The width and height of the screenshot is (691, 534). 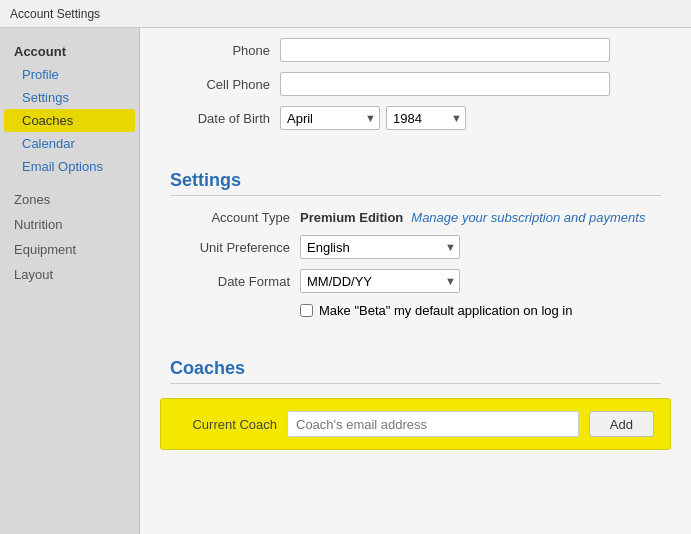 I want to click on coaches-section: Coaches Current Coach Add, so click(x=416, y=404).